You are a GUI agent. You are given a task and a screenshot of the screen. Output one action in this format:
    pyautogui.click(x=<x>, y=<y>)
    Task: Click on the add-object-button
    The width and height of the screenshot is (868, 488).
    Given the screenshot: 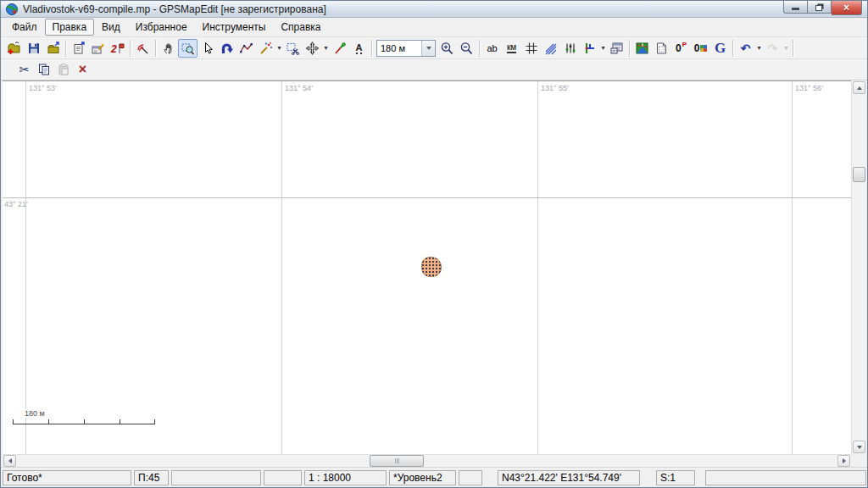 What is the action you would take?
    pyautogui.click(x=227, y=48)
    